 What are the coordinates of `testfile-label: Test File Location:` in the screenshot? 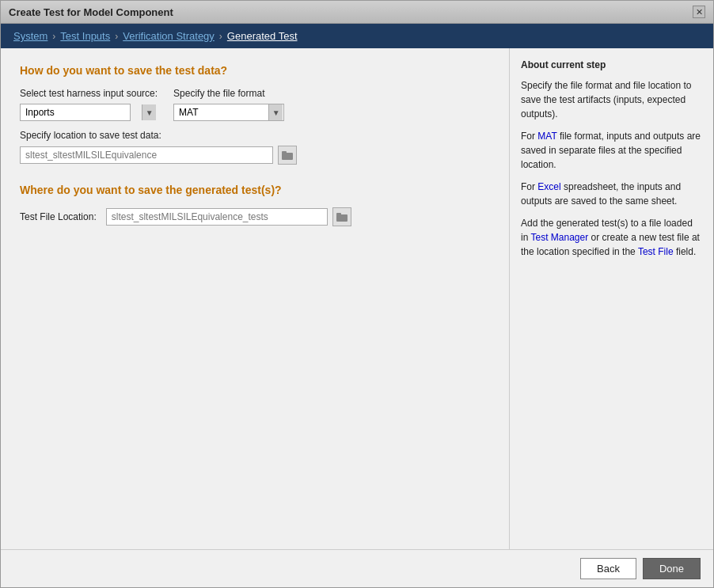 It's located at (59, 217).